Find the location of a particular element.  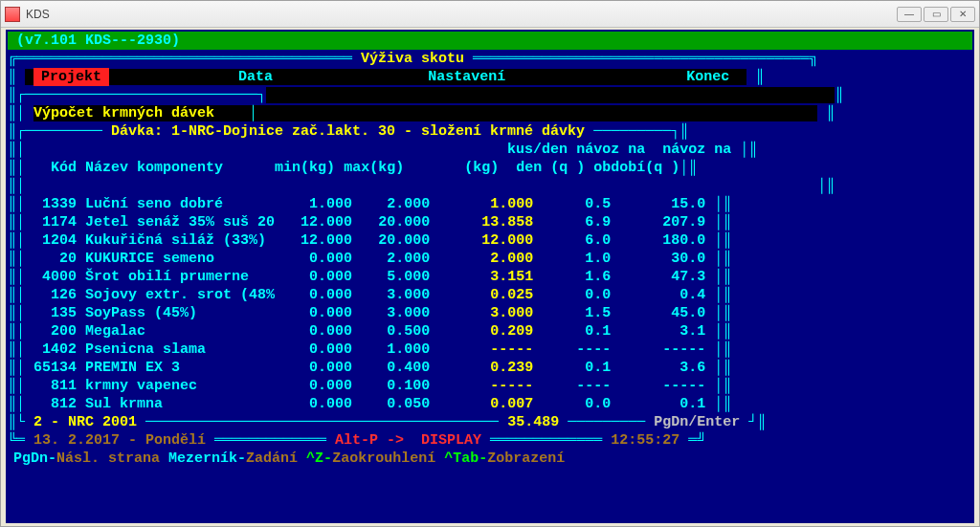

header-row-2: ║│ Kód Název komponenty min(kg) max(kg) … is located at coordinates (490, 168).